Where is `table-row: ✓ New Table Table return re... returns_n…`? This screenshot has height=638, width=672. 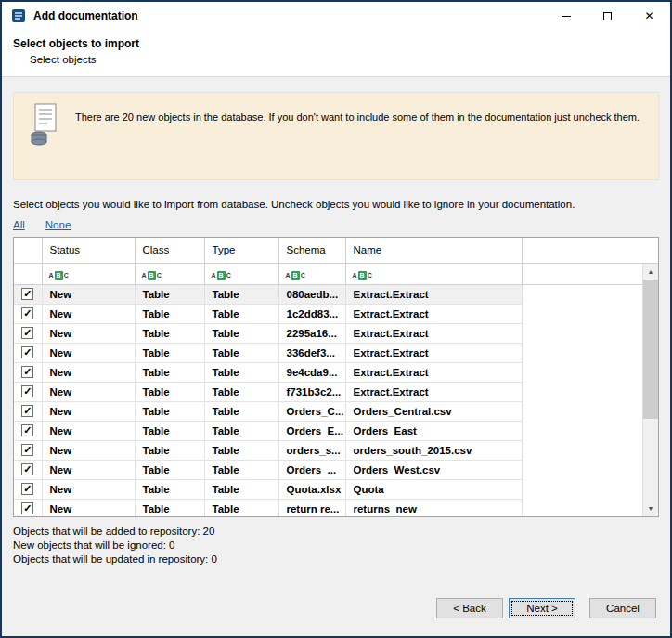 table-row: ✓ New Table Table return re... returns_n… is located at coordinates (336, 508).